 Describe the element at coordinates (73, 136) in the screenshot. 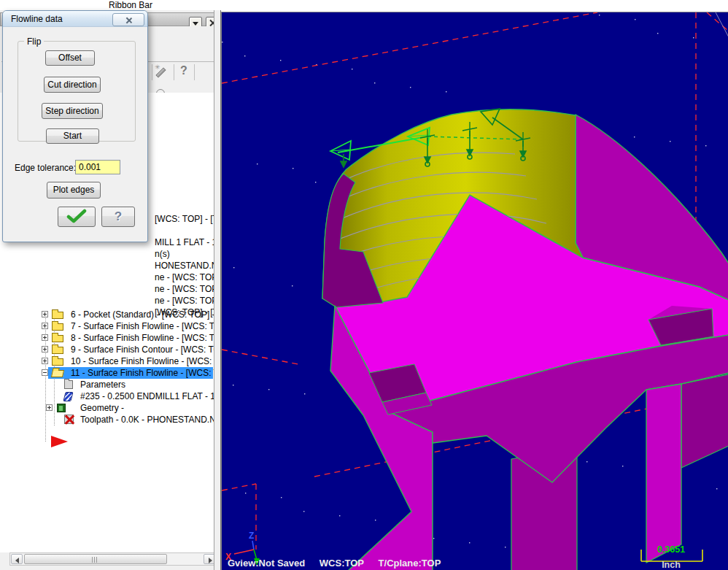

I see `start-button: Start` at that location.